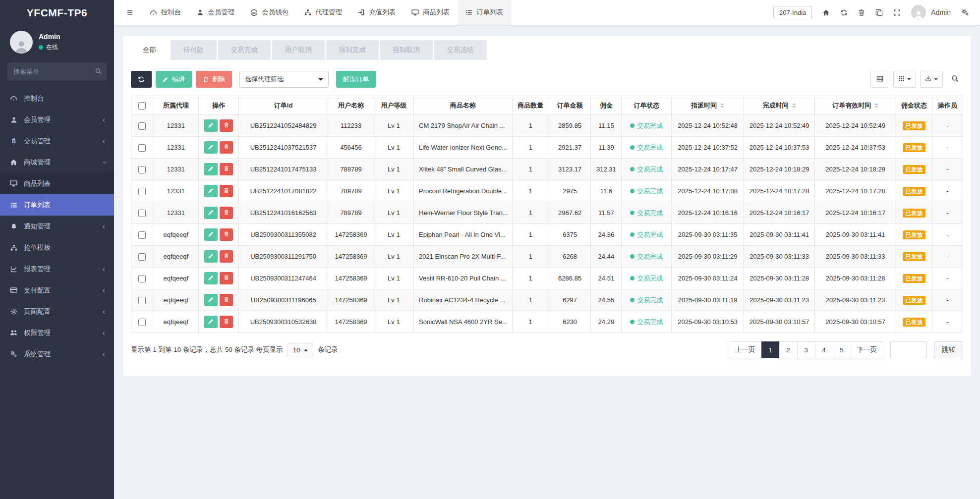 The image size is (980, 499). What do you see at coordinates (173, 79) in the screenshot?
I see `edit-button: 编辑` at bounding box center [173, 79].